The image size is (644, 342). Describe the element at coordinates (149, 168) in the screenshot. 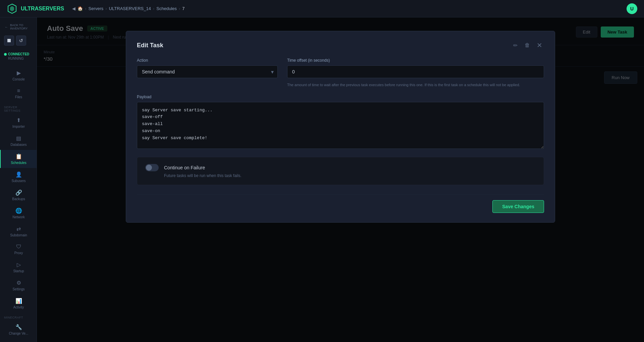

I see `toggle-knob` at that location.